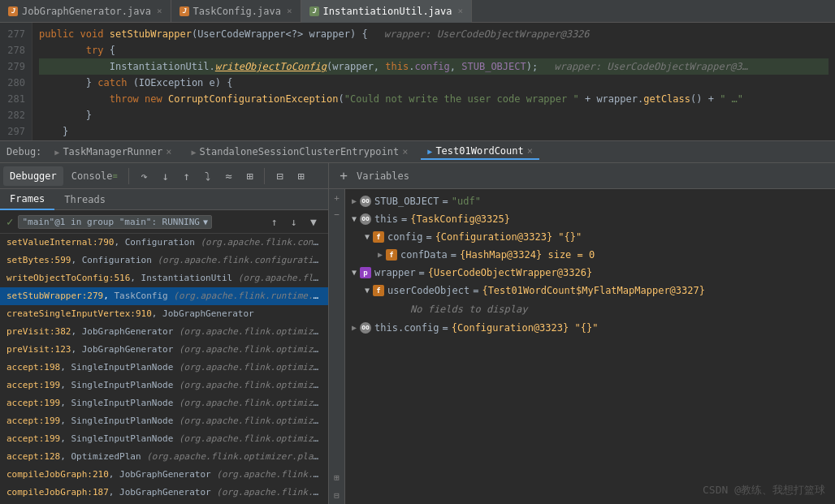  I want to click on step-into-btn: ↓, so click(165, 176).